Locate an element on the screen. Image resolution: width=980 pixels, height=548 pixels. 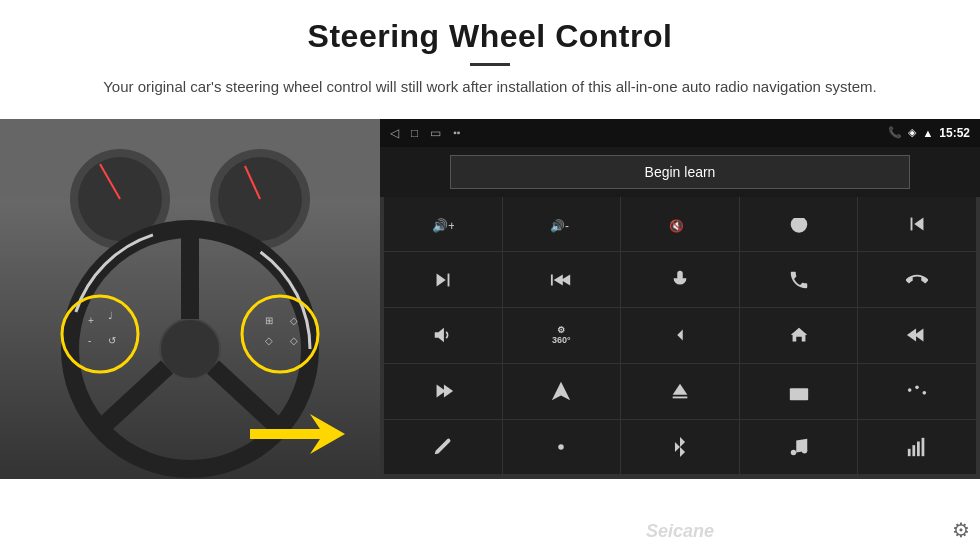
horn-button is located at coordinates (443, 336).